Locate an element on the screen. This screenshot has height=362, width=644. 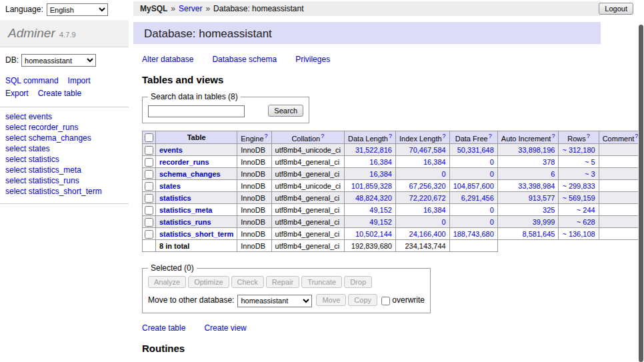
table-name-link: recorder_runs is located at coordinates (184, 162).